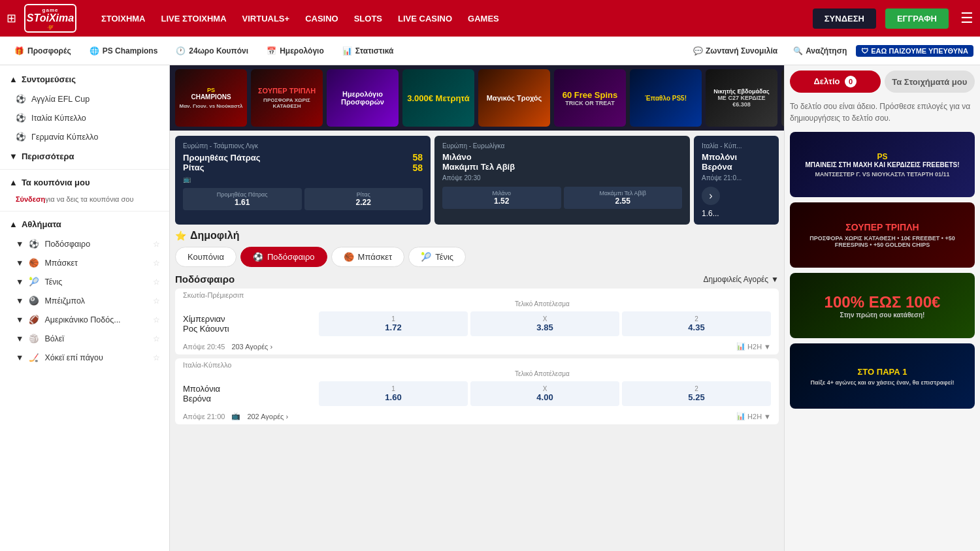 This screenshot has width=980, height=551. What do you see at coordinates (124, 51) in the screenshot?
I see `sec-nav-ps-champions: 🌐 PS Champions` at bounding box center [124, 51].